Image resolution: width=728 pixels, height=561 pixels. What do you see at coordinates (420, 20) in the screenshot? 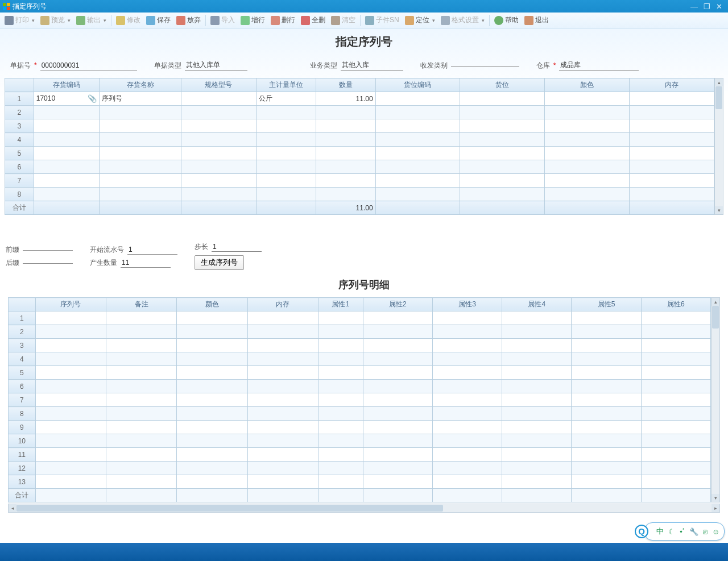
I see `locate-button: 定位` at bounding box center [420, 20].